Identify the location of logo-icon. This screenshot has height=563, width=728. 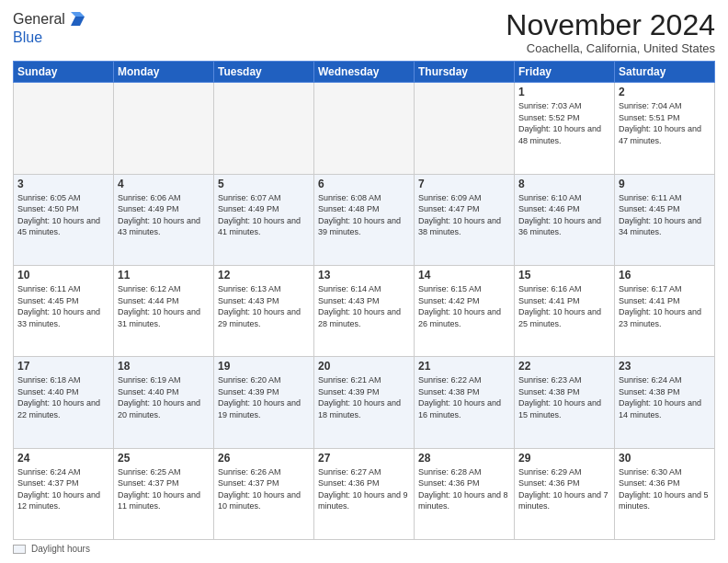
(77, 19).